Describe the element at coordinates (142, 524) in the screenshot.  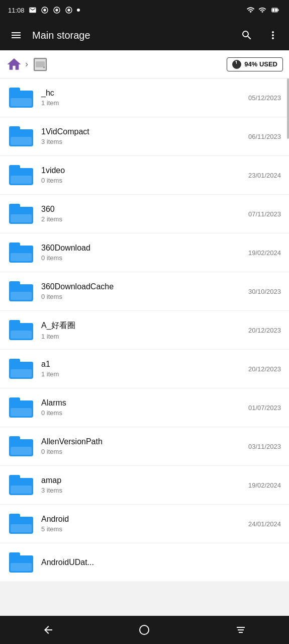
I see `file-info: Android 5 items` at that location.